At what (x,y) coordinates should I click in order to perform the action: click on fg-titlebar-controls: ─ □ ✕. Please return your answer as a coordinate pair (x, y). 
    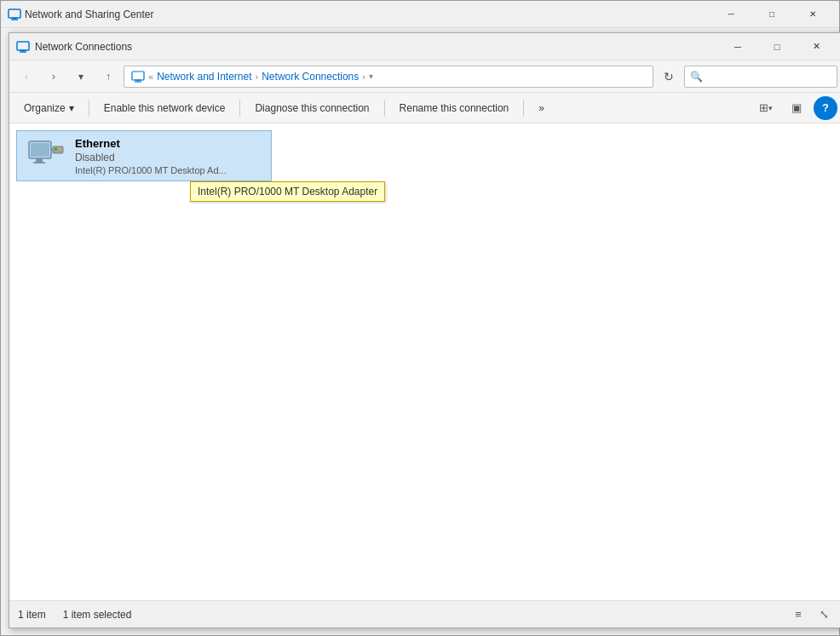
    Looking at the image, I should click on (777, 47).